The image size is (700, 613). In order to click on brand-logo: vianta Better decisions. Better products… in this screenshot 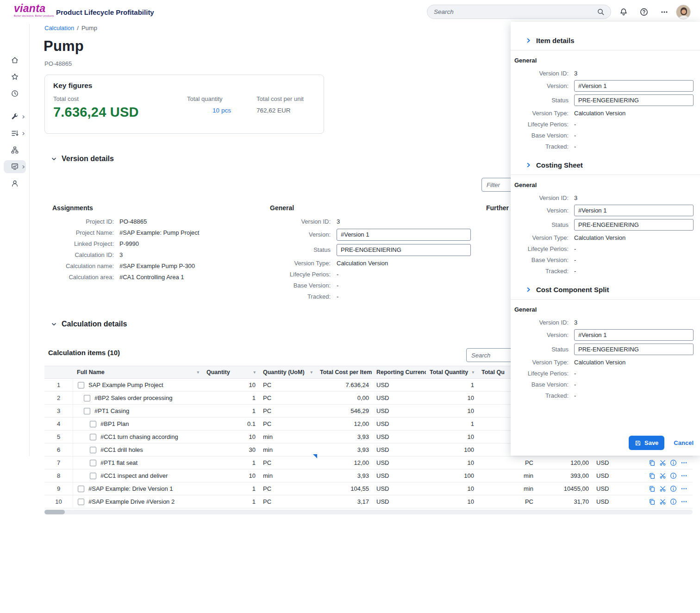, I will do `click(34, 10)`.